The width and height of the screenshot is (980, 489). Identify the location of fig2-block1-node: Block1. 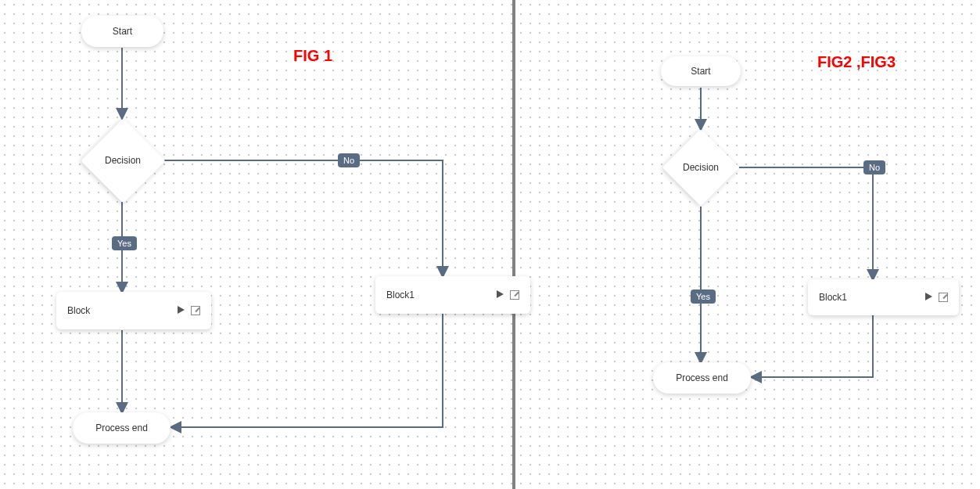
(884, 297).